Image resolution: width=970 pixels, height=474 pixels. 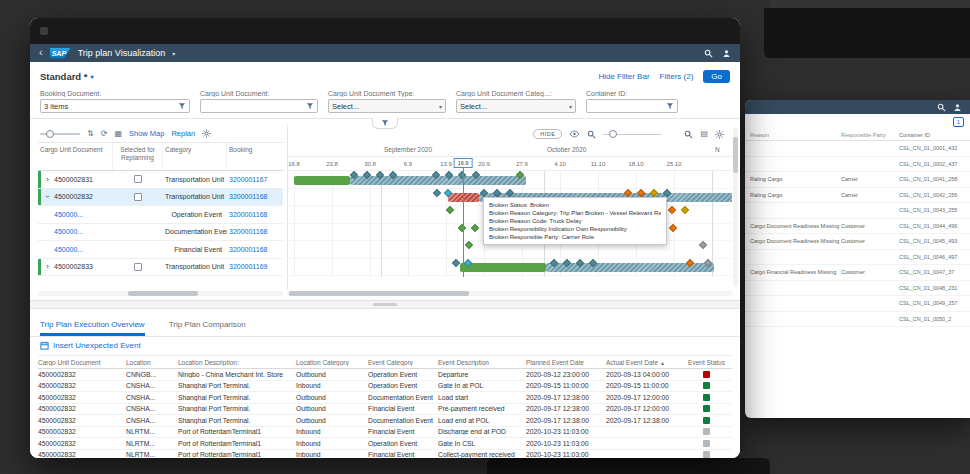 I want to click on refresh-icon: ⟳, so click(x=104, y=134).